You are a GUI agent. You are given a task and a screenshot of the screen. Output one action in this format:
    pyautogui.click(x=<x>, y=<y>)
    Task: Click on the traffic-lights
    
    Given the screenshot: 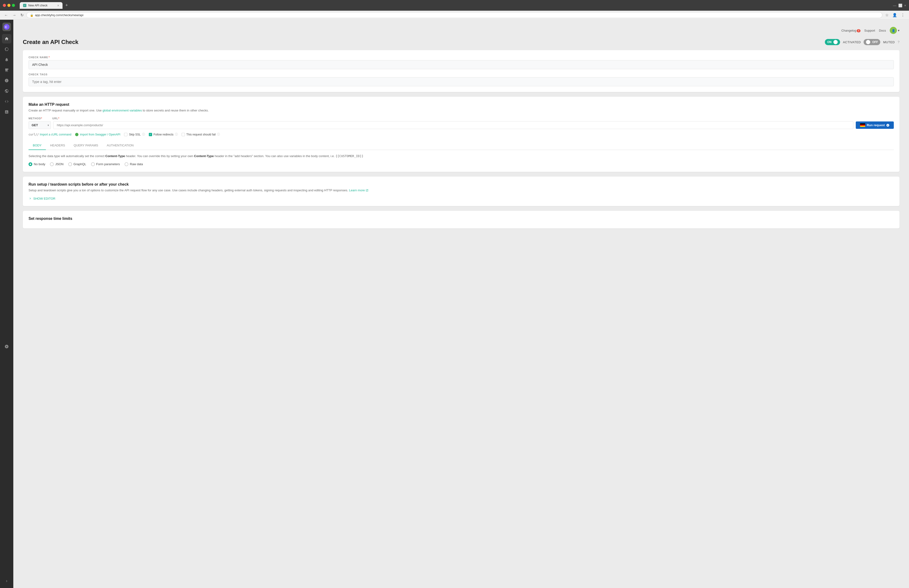 What is the action you would take?
    pyautogui.click(x=9, y=5)
    